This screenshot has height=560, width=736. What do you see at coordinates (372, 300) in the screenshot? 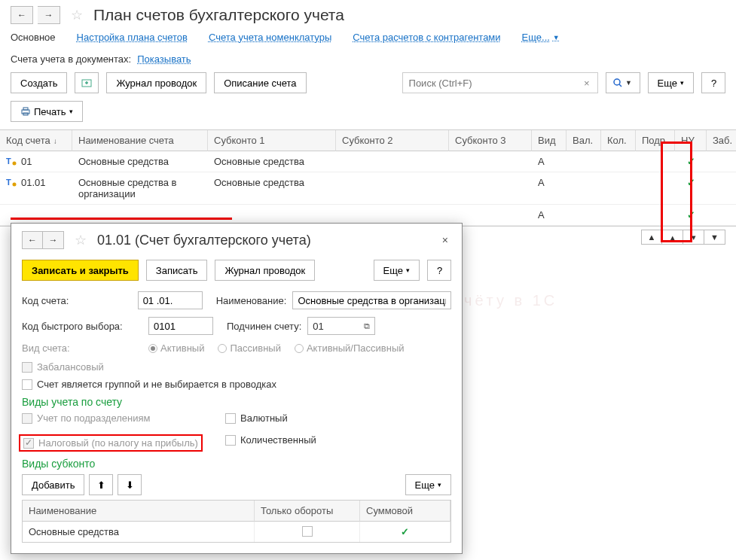
I see `name-input` at bounding box center [372, 300].